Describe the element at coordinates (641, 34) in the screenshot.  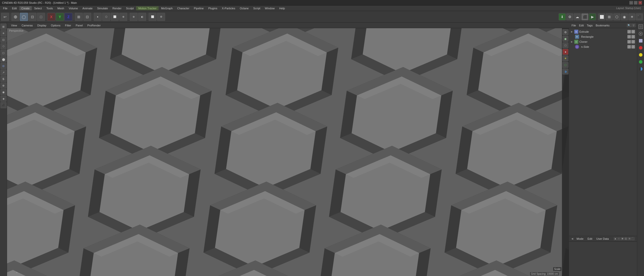
I see `right-icon-render` at that location.